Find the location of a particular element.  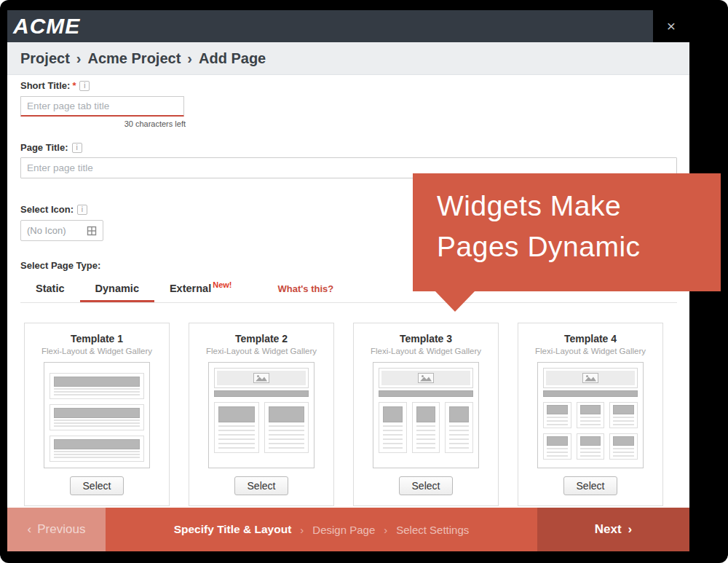

icon-picker-value: (No Icon) is located at coordinates (47, 230).